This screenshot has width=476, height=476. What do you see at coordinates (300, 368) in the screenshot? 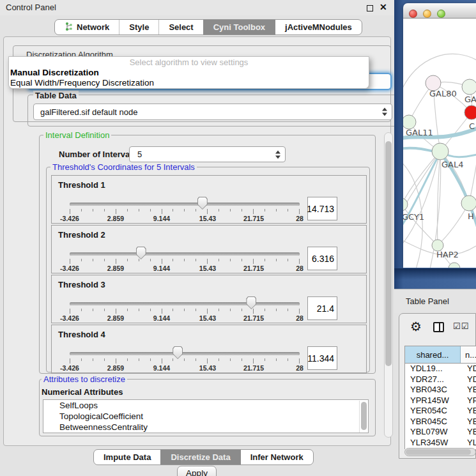
I see `tick-label: 28` at bounding box center [300, 368].